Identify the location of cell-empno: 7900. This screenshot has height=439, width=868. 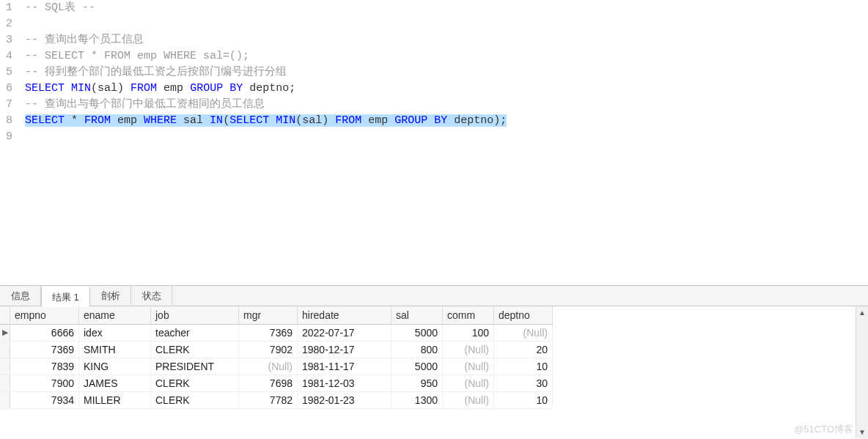
(45, 384).